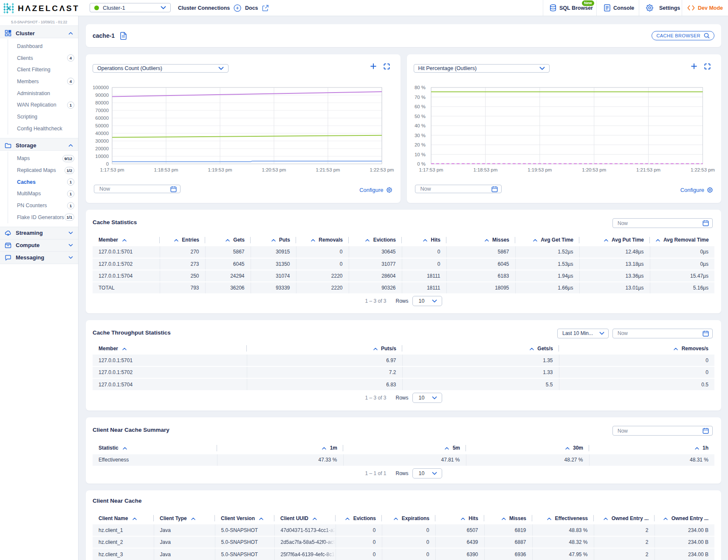 Image resolution: width=728 pixels, height=560 pixels. What do you see at coordinates (101, 87) in the screenshot?
I see `svg-text: 100000` at bounding box center [101, 87].